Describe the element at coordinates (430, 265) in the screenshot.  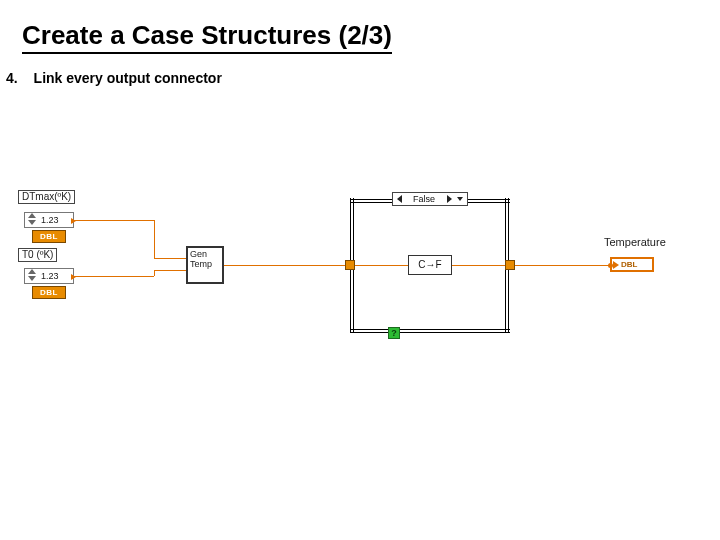
I see `c-to-f-function: C→F` at that location.